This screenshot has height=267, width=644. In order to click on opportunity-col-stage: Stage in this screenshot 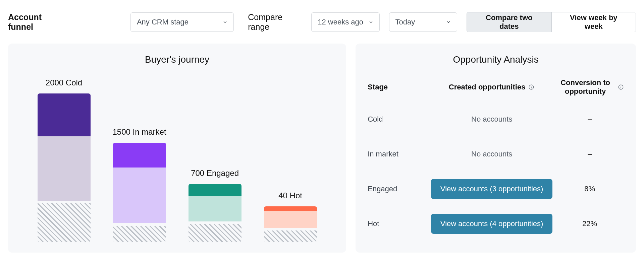, I will do `click(398, 87)`.